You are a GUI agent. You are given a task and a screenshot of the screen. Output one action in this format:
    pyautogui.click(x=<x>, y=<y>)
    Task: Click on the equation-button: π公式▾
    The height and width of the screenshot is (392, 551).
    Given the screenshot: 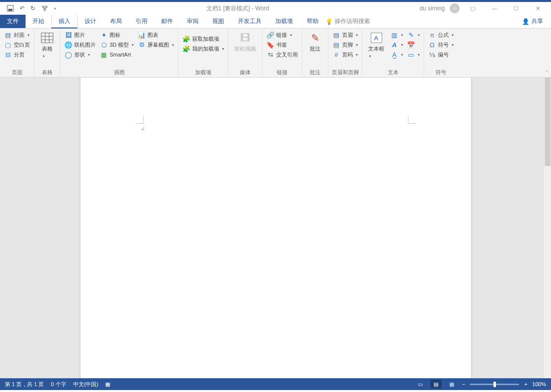 What is the action you would take?
    pyautogui.click(x=441, y=35)
    